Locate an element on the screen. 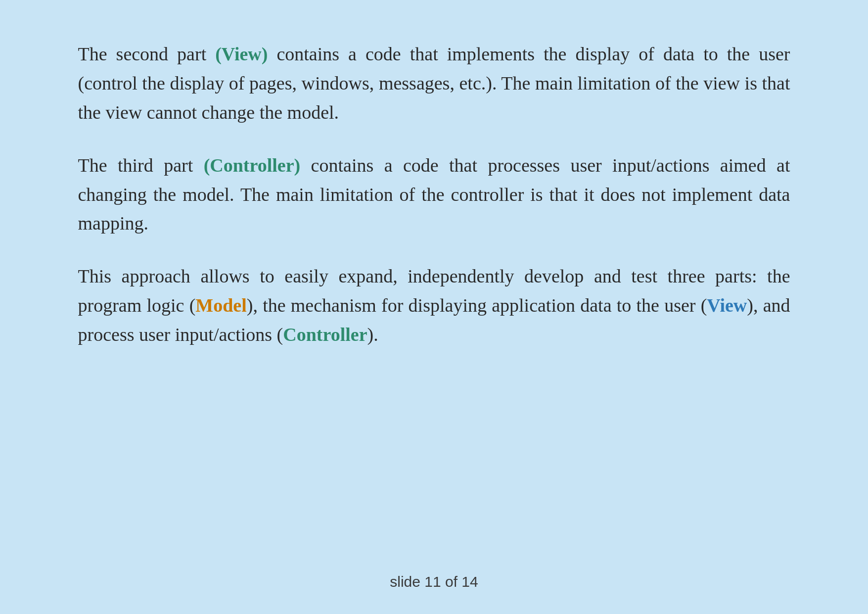 The image size is (868, 614). para3-text4: ). is located at coordinates (373, 334).